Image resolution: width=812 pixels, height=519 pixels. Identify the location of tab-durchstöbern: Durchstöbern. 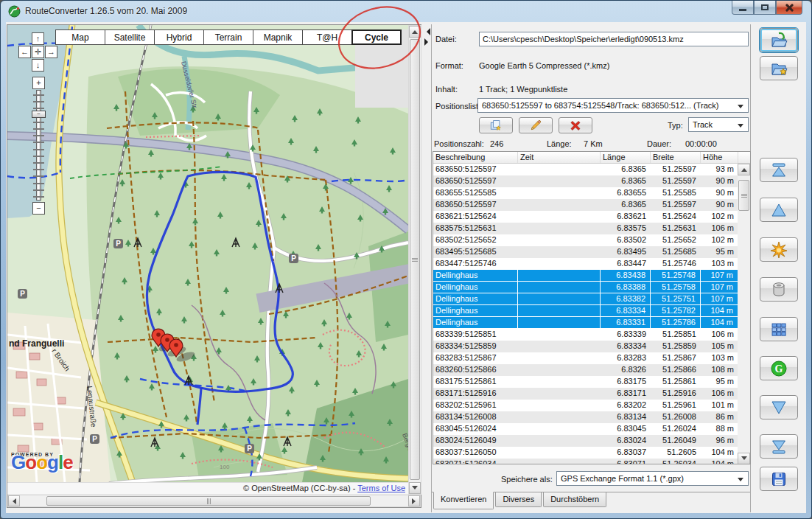
(575, 500).